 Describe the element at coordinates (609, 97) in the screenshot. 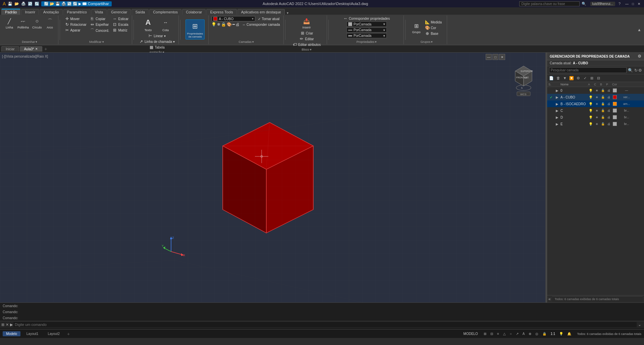

I see `layer-print-acubo: 🖨` at that location.